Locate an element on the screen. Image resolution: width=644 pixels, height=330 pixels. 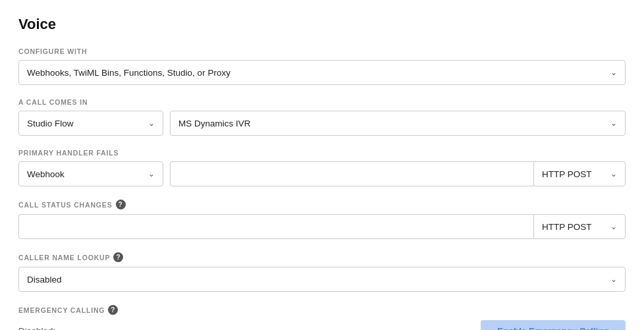
call-status-changes-section: CALL STATUS CHANGES ? HTTP POST ⌄ is located at coordinates (322, 219).